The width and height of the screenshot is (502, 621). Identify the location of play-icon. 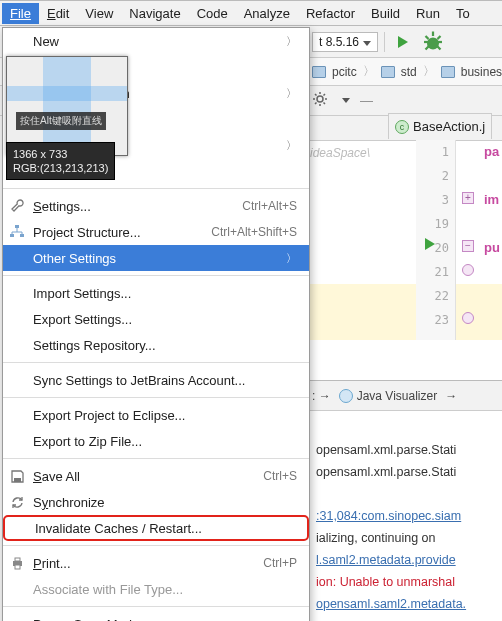
(403, 42).